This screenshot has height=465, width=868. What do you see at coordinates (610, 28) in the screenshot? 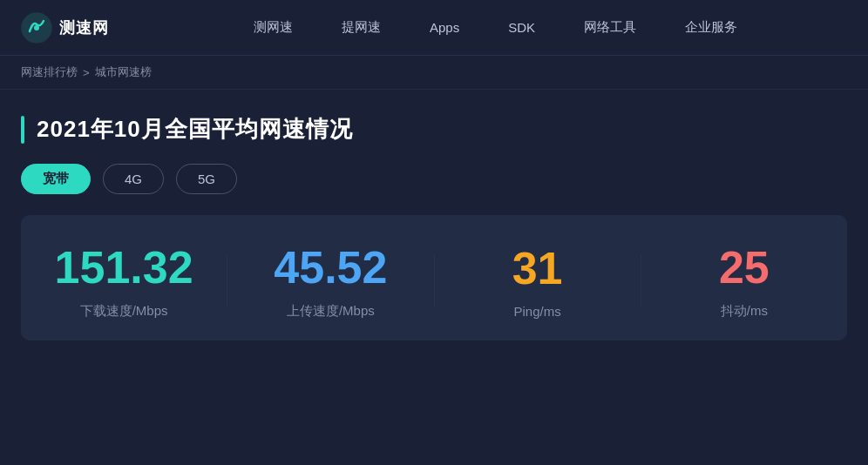
I see `nav-item-network-tools: 网络工具` at bounding box center [610, 28].